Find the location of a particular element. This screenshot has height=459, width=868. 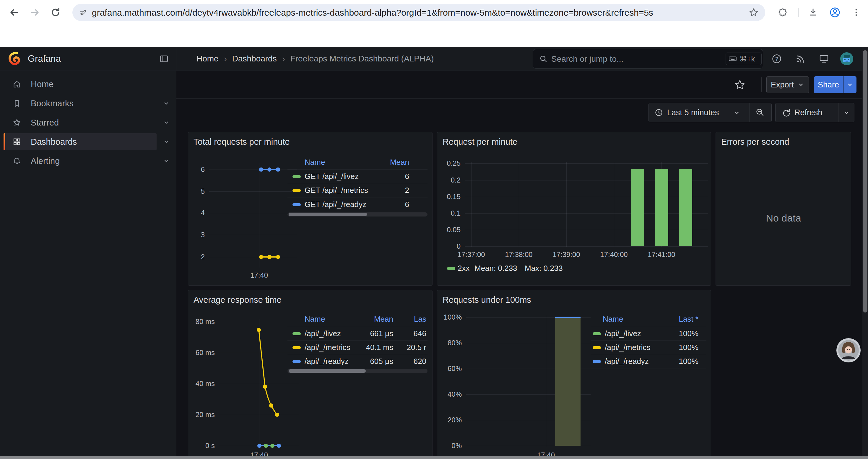

share-label: Share is located at coordinates (828, 85).